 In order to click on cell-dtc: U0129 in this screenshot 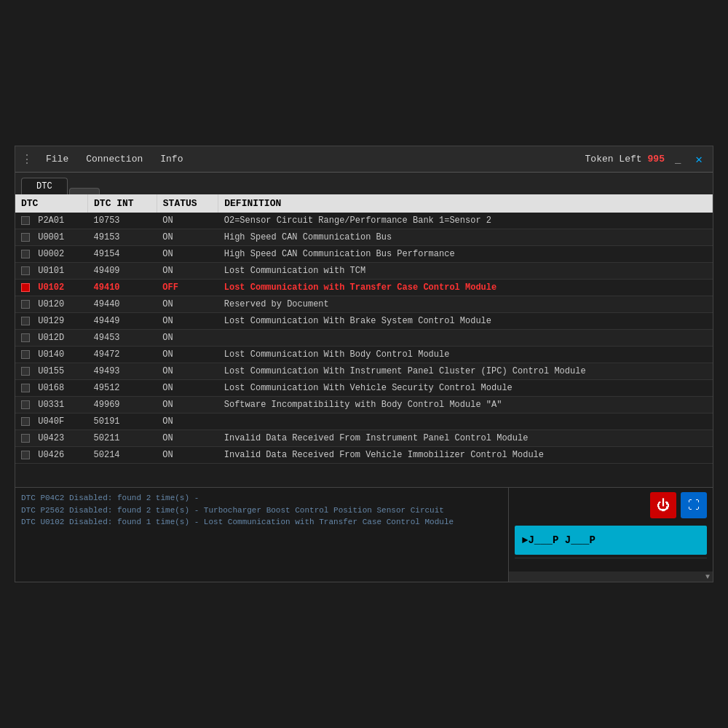, I will do `click(52, 322)`.